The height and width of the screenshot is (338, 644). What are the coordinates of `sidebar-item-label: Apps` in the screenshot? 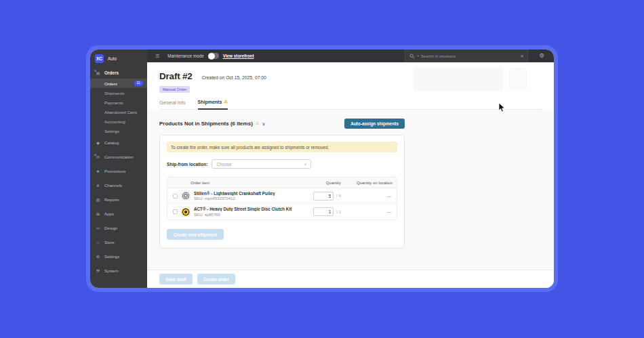 It's located at (109, 214).